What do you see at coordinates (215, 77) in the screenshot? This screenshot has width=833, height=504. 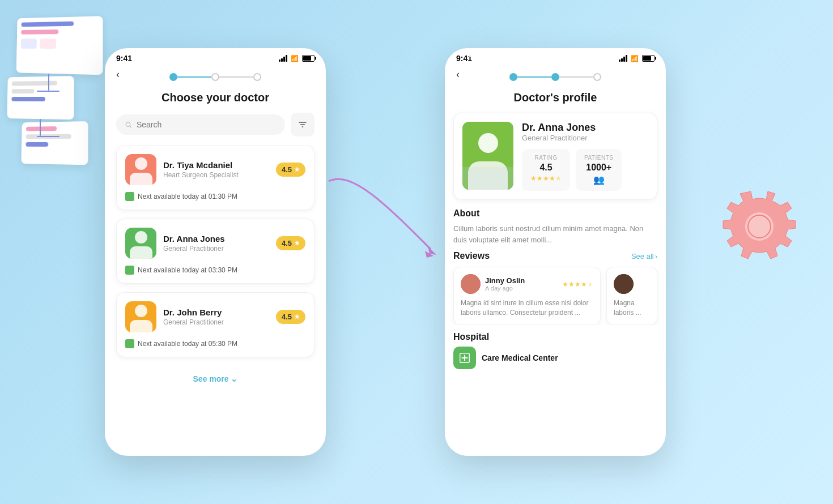 I see `stepper-left` at bounding box center [215, 77].